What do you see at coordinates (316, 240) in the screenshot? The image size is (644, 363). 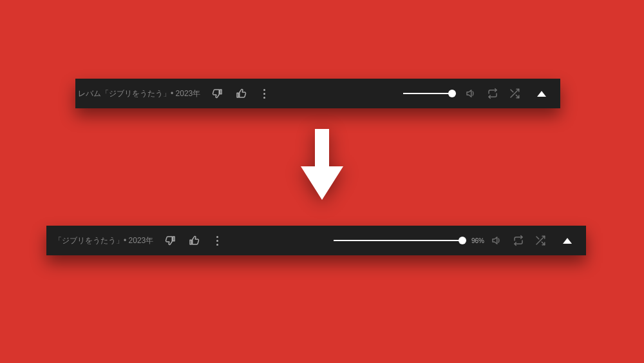 I see `player-bar-after: 「ジブリをうたう」• 2023年 96%` at bounding box center [316, 240].